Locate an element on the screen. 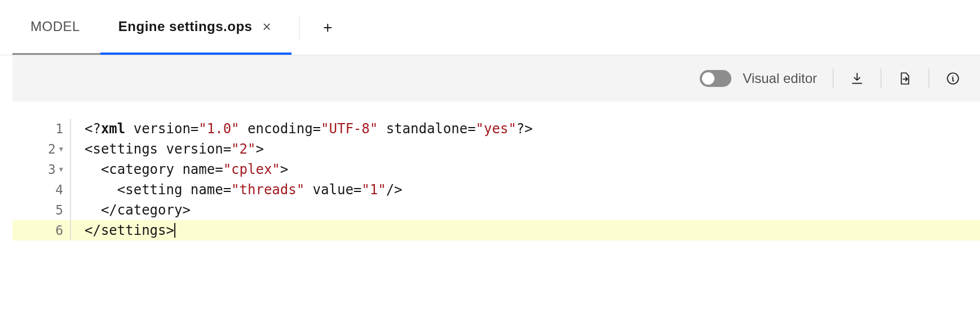 The image size is (980, 332). toggle-label: Visual editor is located at coordinates (780, 78).